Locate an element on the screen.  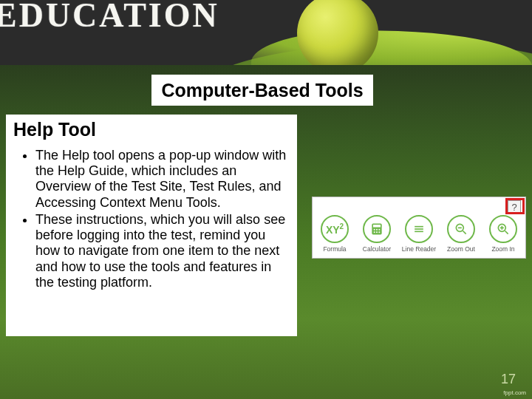
tool-zoom-in: Zoom In is located at coordinates (503, 233).